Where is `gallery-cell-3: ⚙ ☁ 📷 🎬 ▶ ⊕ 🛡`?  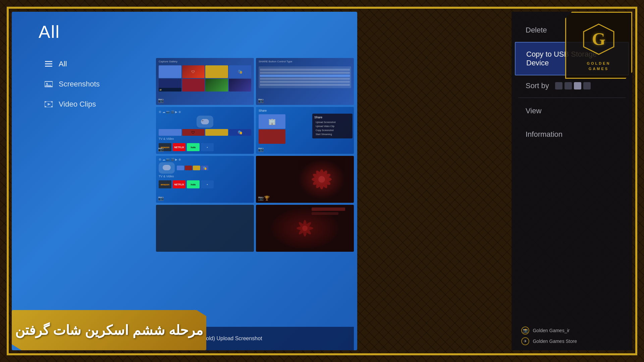
gallery-cell-3: ⚙ ☁ 📷 🎬 ▶ ⊕ 🛡 is located at coordinates (205, 130).